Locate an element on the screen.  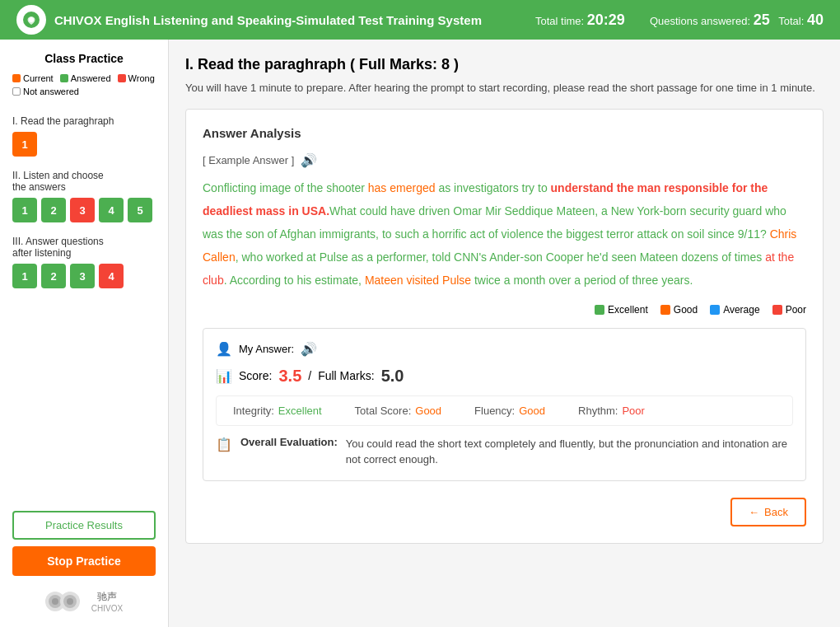
app-logo is located at coordinates (31, 20).